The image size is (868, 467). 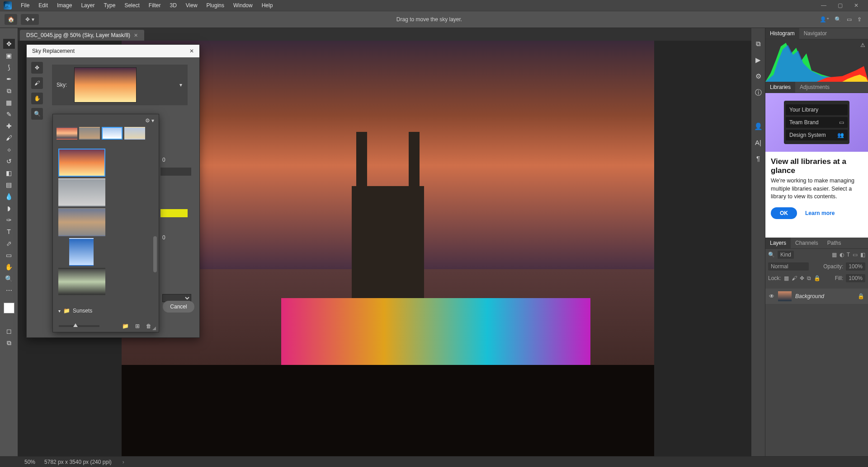 I want to click on workspace-icon: ▭, so click(x=849, y=19).